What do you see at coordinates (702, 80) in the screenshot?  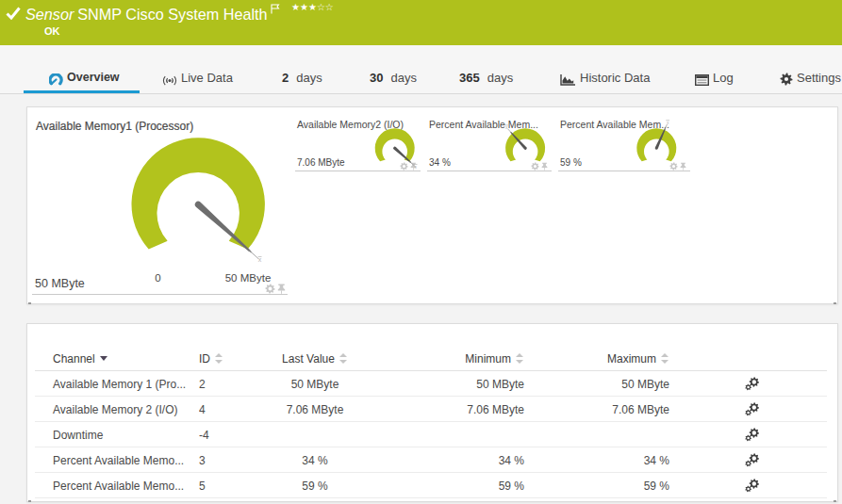 I see `log-icon` at bounding box center [702, 80].